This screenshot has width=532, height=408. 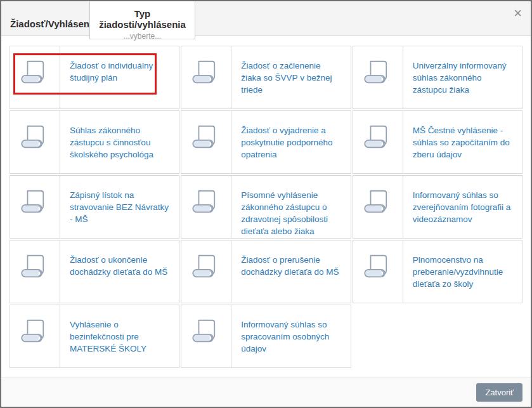 What do you see at coordinates (438, 77) in the screenshot?
I see `request-type-card: Univerzálny informovaný súhlas zákonného…` at bounding box center [438, 77].